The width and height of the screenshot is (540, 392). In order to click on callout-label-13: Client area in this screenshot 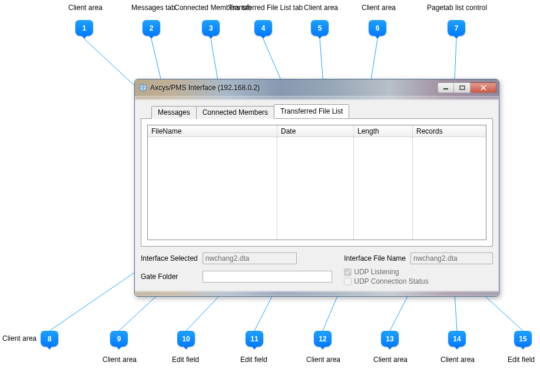, I will do `click(390, 360)`.